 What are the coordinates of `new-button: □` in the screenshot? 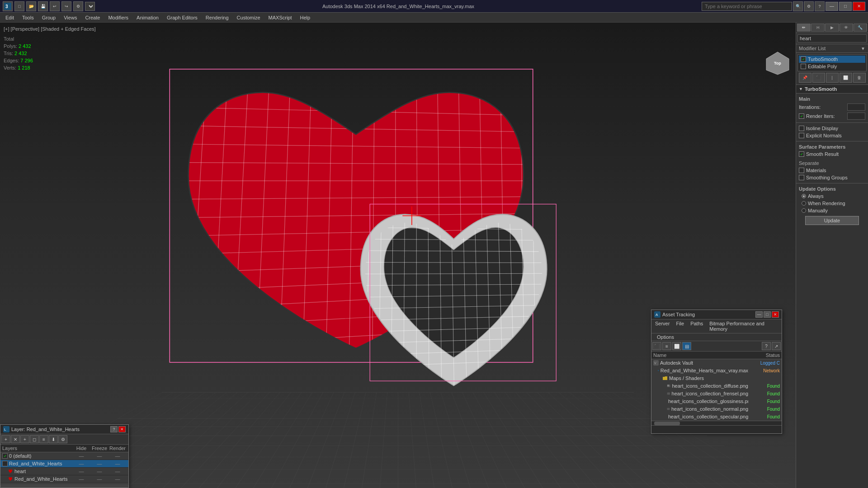 It's located at (19, 6).